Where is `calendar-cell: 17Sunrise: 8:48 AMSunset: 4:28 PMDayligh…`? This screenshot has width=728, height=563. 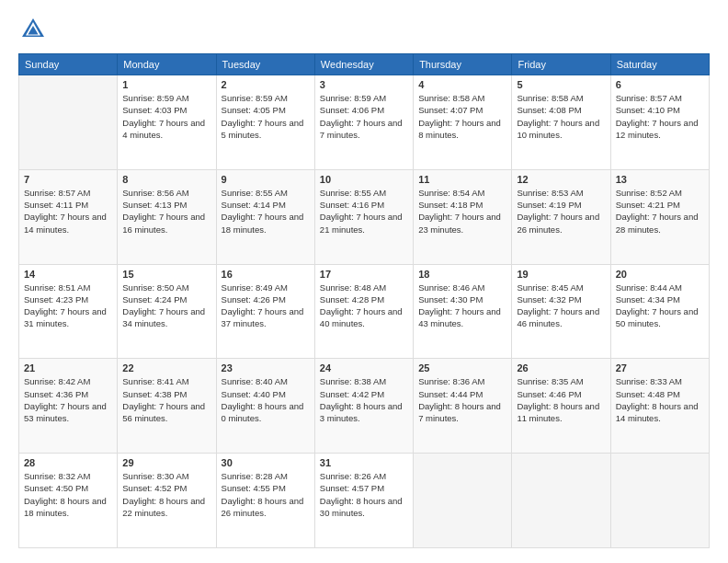 calendar-cell: 17Sunrise: 8:48 AMSunset: 4:28 PMDayligh… is located at coordinates (364, 311).